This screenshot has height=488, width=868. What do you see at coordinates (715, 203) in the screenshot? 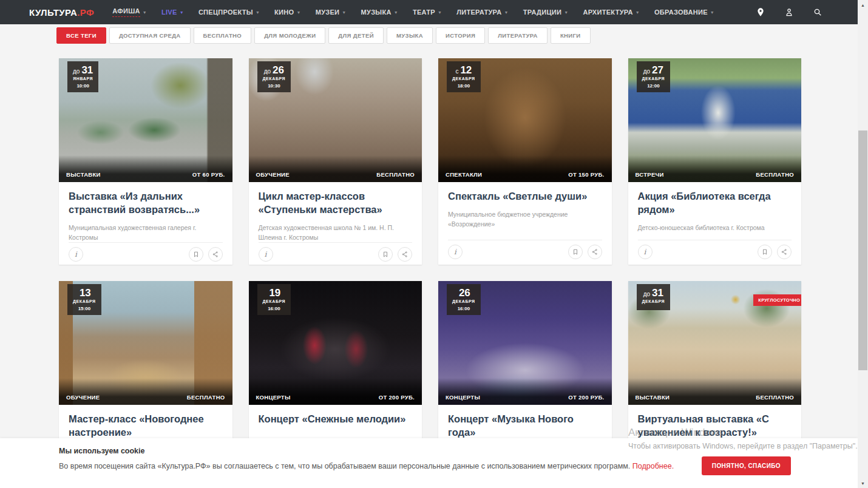
I see `event-title: Акция «Библиотека всегда рядом»` at bounding box center [715, 203].